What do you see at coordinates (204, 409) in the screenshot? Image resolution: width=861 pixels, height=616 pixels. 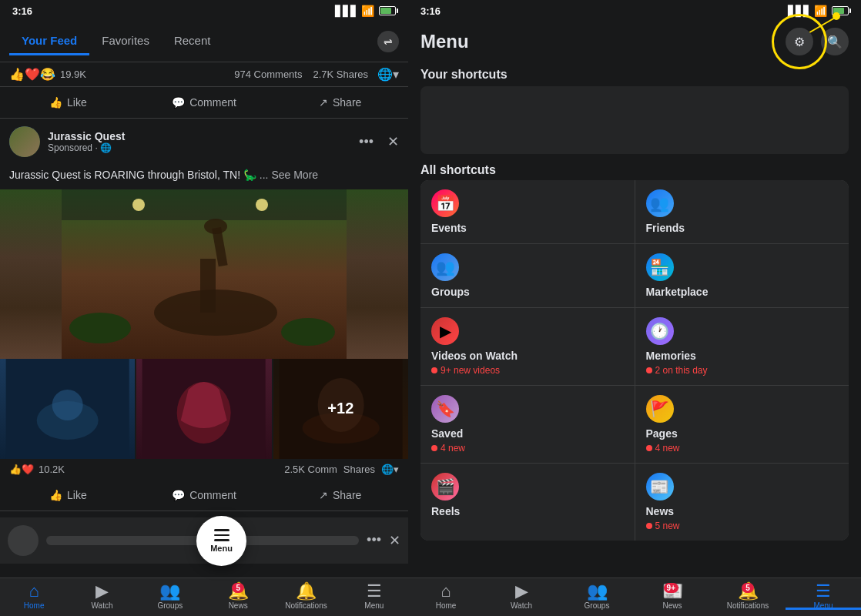 I see `post2-multi-images: +12` at bounding box center [204, 409].